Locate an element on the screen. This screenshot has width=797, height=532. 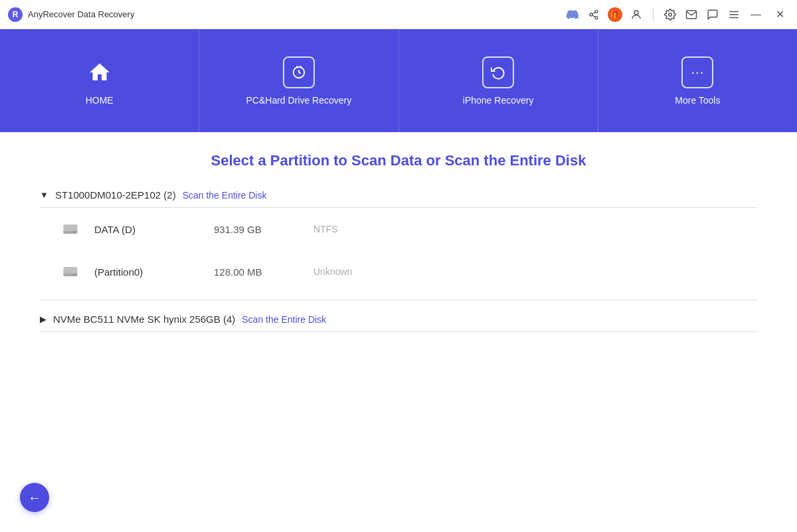
promo-icon: 🎁 is located at coordinates (615, 15).